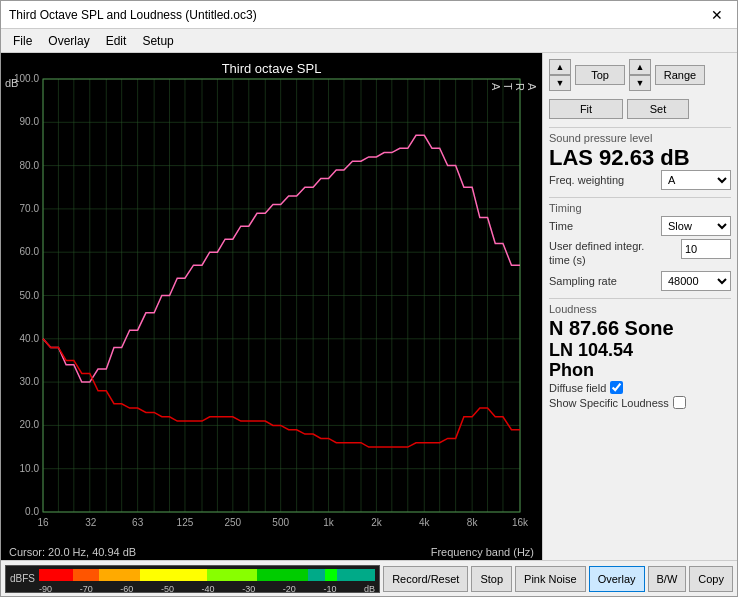  I want to click on freq-weighting-label: Freq. weighting, so click(586, 180).